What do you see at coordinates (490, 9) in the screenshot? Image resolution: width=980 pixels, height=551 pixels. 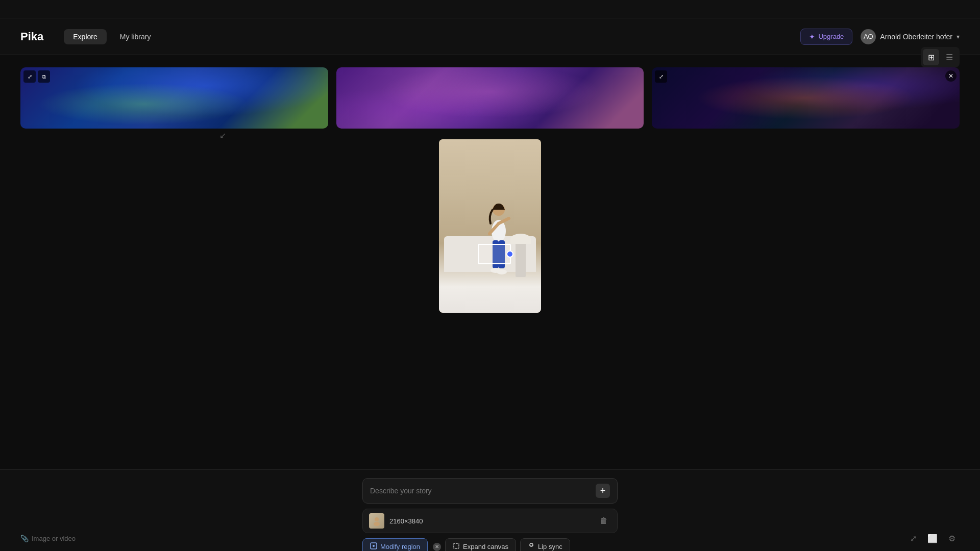 I see `topbar` at bounding box center [490, 9].